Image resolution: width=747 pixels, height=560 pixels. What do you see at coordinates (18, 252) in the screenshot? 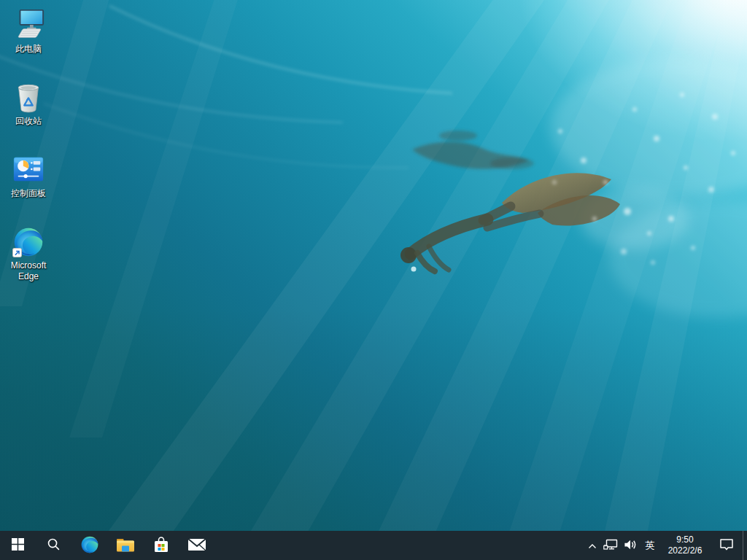
I see `shortcut-arrow-icon` at bounding box center [18, 252].